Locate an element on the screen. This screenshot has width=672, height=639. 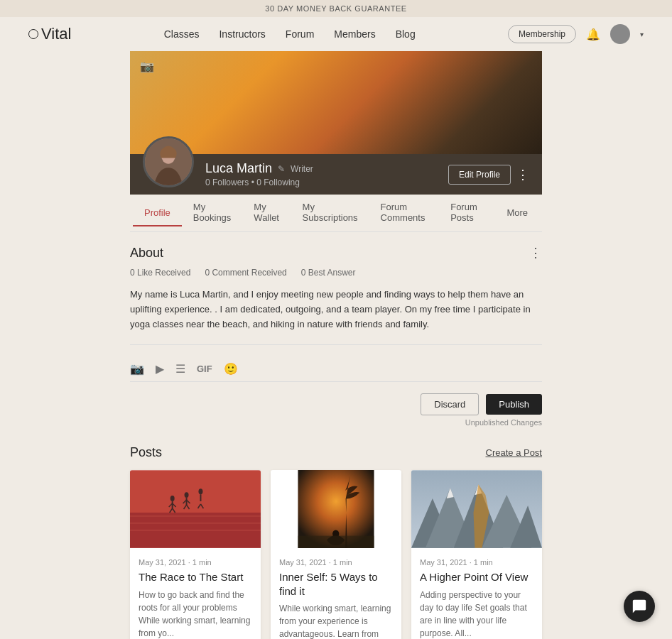
unpublished-label: Unpublished Changes is located at coordinates (336, 422).